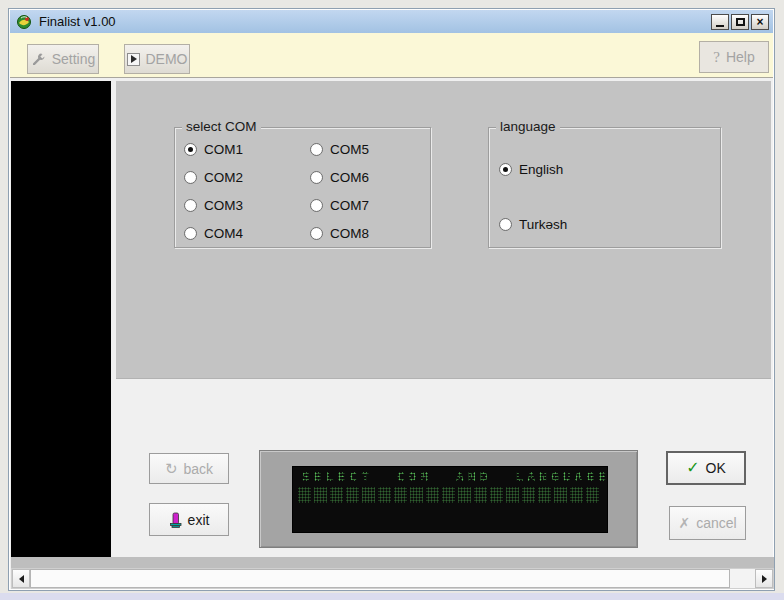 This screenshot has height=600, width=784. Describe the element at coordinates (340, 178) in the screenshot. I see `radio-com6: COM6` at that location.